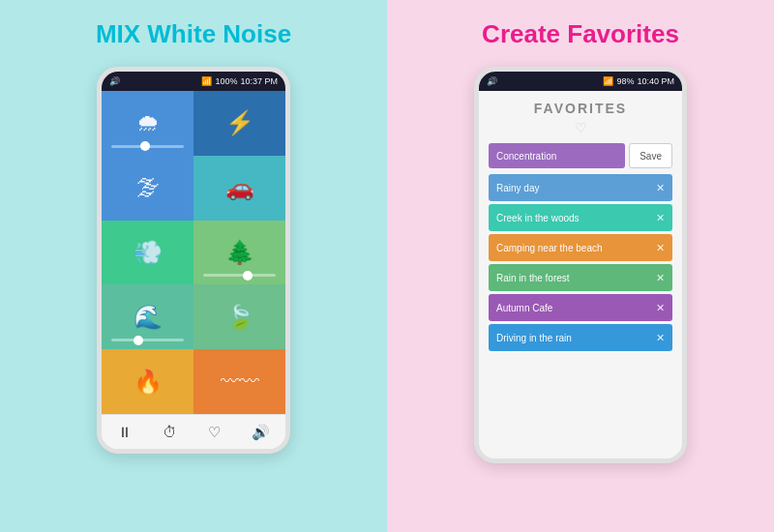 The width and height of the screenshot is (774, 532). What do you see at coordinates (148, 382) in the screenshot?
I see `fire-icon: 🔥` at bounding box center [148, 382].